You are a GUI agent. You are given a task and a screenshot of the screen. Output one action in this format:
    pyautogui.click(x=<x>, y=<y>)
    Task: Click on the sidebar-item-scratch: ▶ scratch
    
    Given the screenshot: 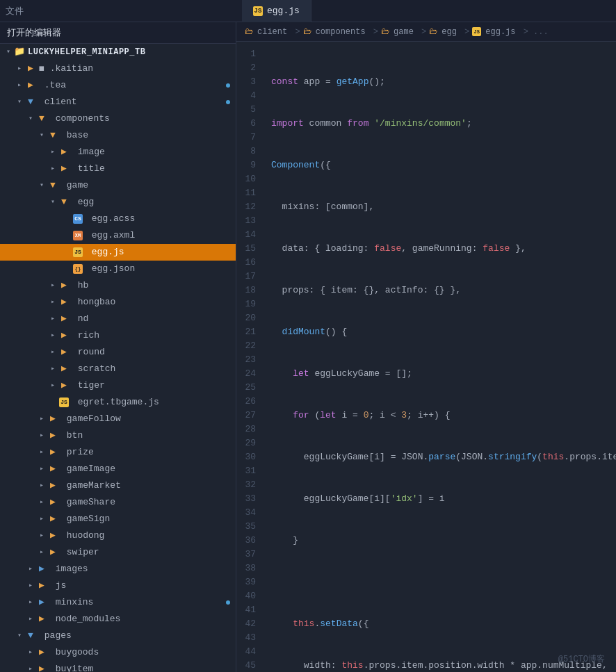 What is the action you would take?
    pyautogui.click(x=118, y=369)
    